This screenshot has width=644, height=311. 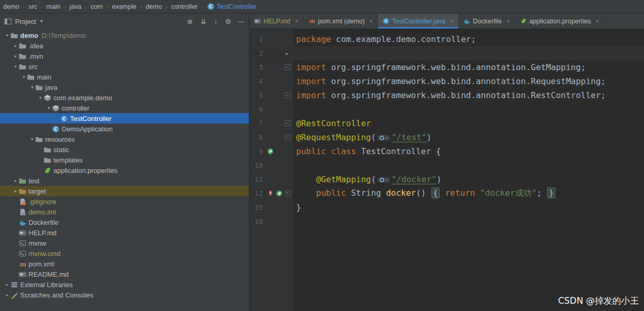 I want to click on tree-item-external-libraries: ▸External Libraries, so click(x=124, y=285).